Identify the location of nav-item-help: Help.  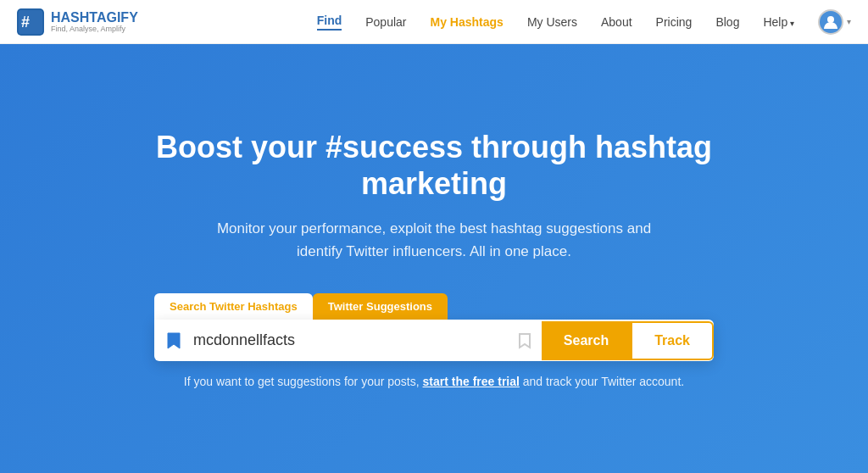
(778, 22).